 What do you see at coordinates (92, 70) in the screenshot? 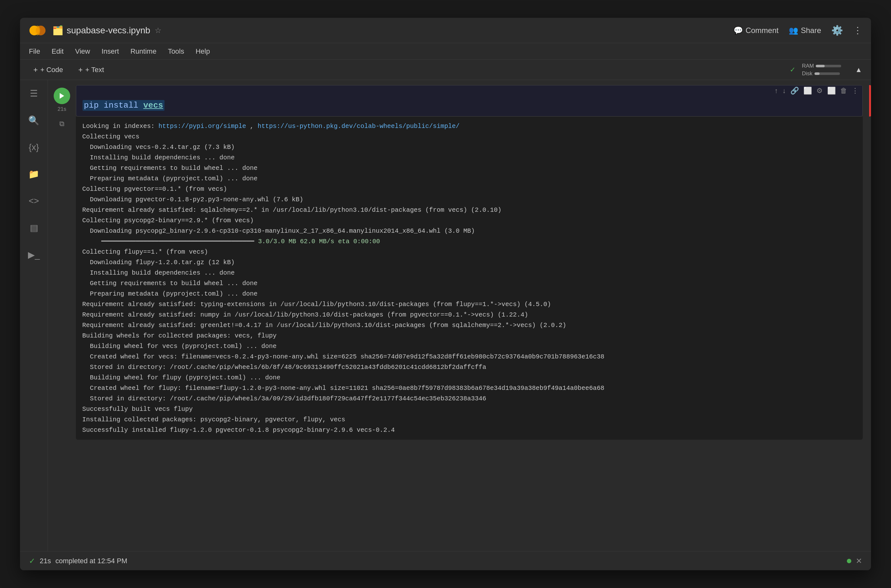
I see `add-text-button: + + Text` at bounding box center [92, 70].